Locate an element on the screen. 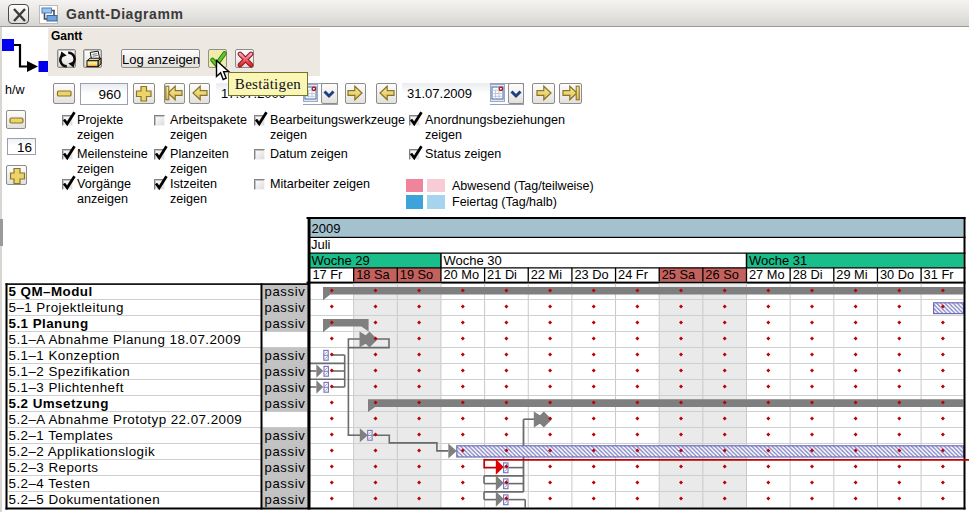 The width and height of the screenshot is (969, 512). svg-text: 25 Sa is located at coordinates (679, 274).